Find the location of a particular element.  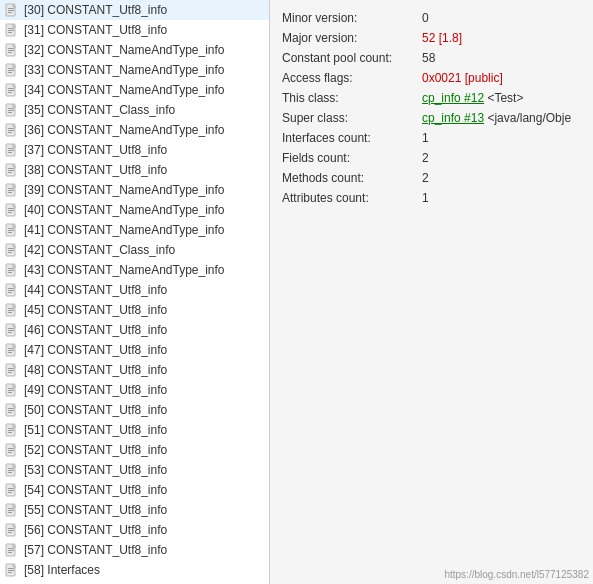

item-label: [57] CONSTANT_Utf8_info is located at coordinates (96, 550).